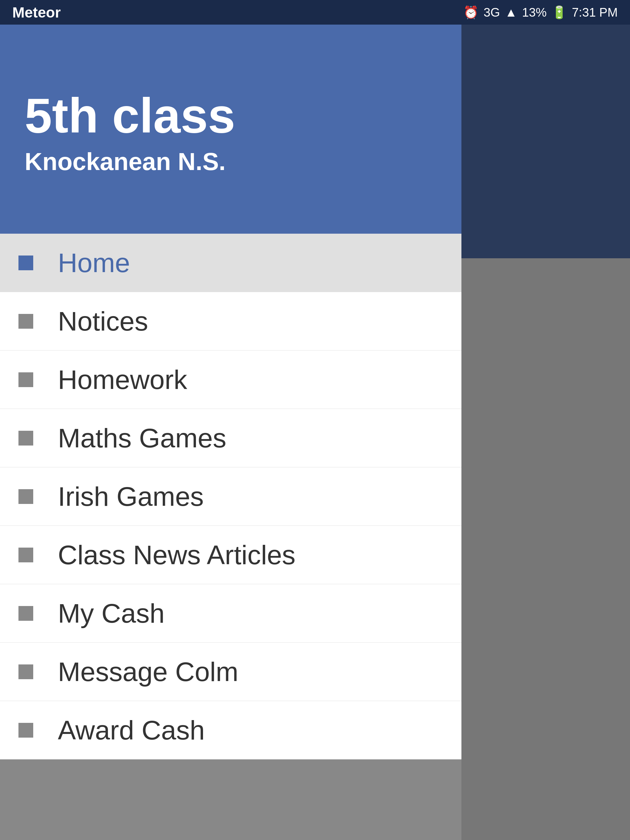 This screenshot has width=630, height=840. I want to click on status-icons: ⏰ 3G ▲ 13% 🔋 7:31 PM, so click(540, 13).